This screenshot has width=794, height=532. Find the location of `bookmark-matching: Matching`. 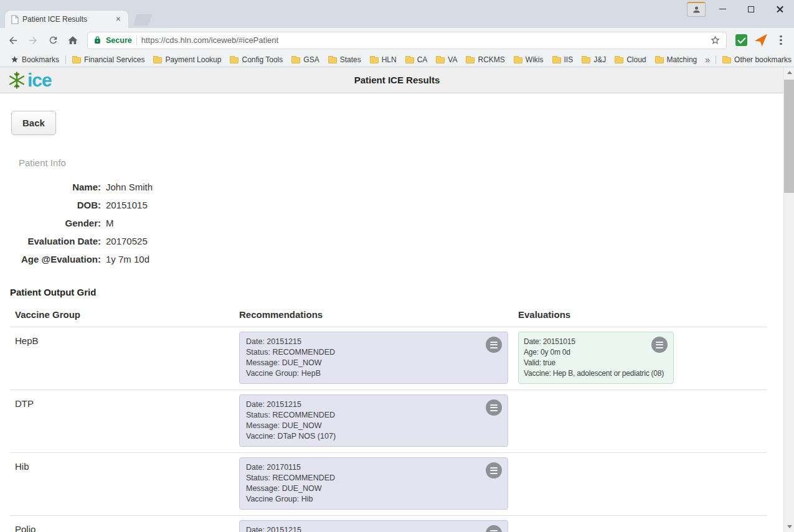

bookmark-matching: Matching is located at coordinates (676, 60).